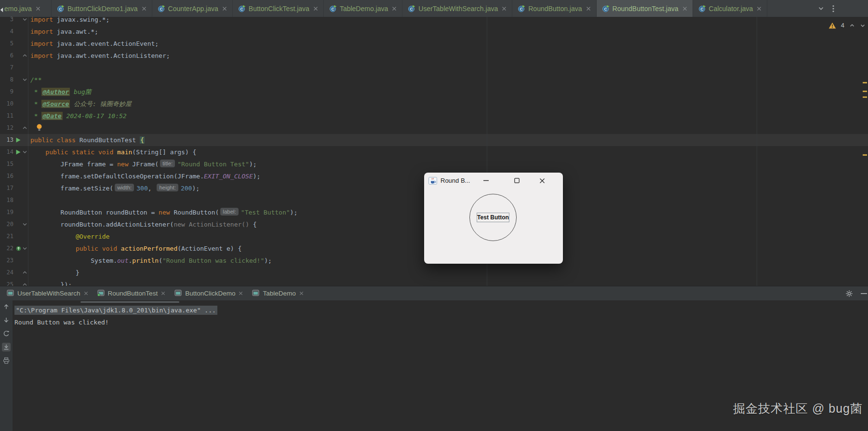 Image resolution: width=868 pixels, height=431 pixels. What do you see at coordinates (102, 9) in the screenshot?
I see `editor-tab-ButtonClickDemo1-java: CButtonClickDemo1.java` at bounding box center [102, 9].